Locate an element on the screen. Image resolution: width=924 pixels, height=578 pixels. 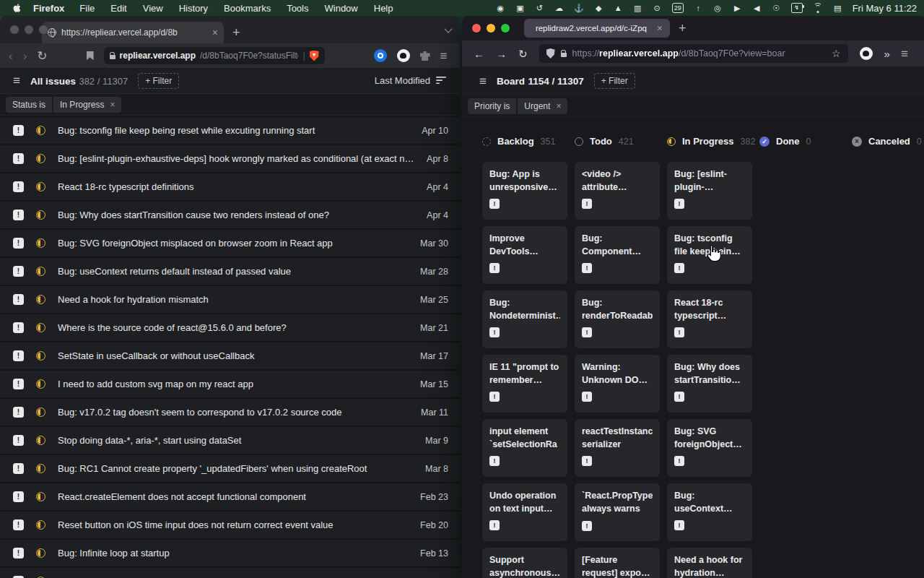
calendar-icon: 29 is located at coordinates (678, 8).